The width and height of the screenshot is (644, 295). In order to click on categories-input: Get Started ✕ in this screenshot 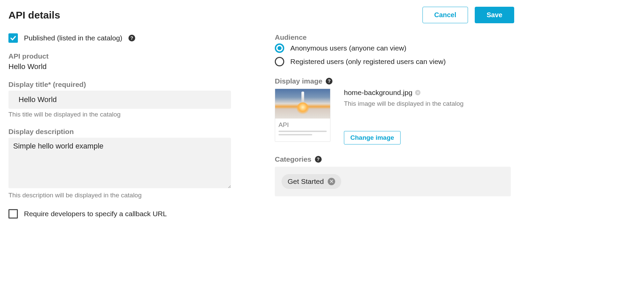, I will do `click(393, 182)`.